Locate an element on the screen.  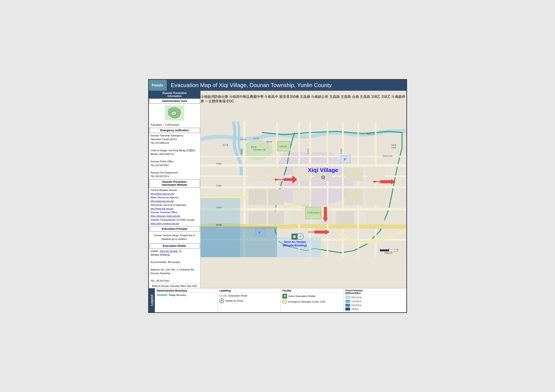
svg-text: 永安街 is located at coordinates (308, 152).